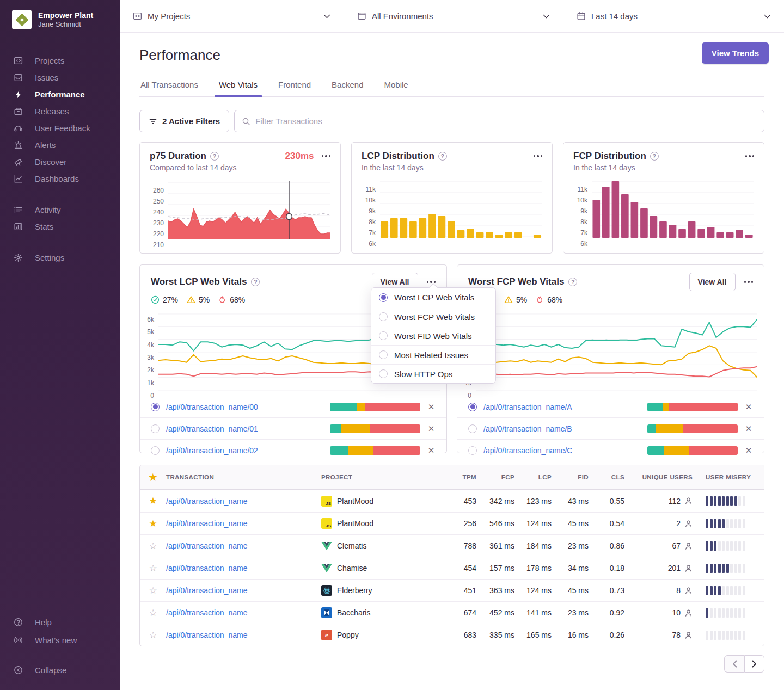  What do you see at coordinates (60, 226) in the screenshot?
I see `sidebar-item-stats: Stats` at bounding box center [60, 226].